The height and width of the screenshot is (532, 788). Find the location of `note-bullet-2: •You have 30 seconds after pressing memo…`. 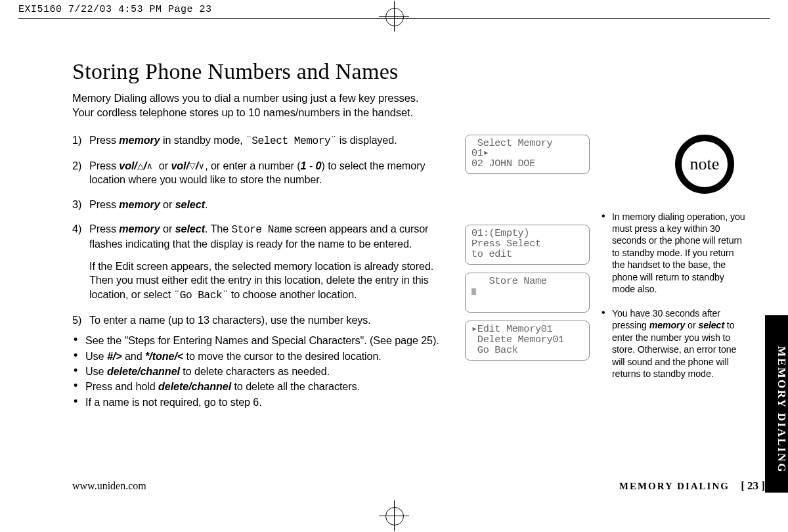

note-bullet-2: •You have 30 seconds after pressing memo… is located at coordinates (674, 344).